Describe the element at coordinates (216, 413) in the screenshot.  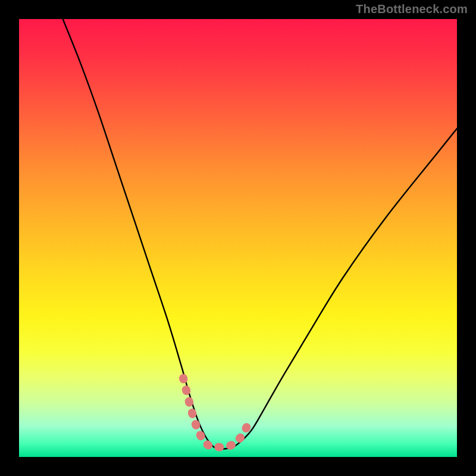
I see `highlight-valley` at that location.